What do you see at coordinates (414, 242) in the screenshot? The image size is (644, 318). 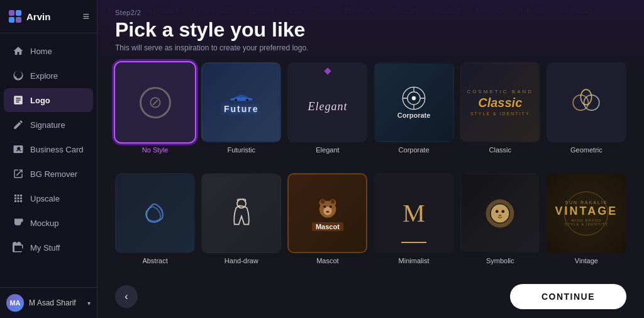 I see `minimalist-underline` at bounding box center [414, 242].